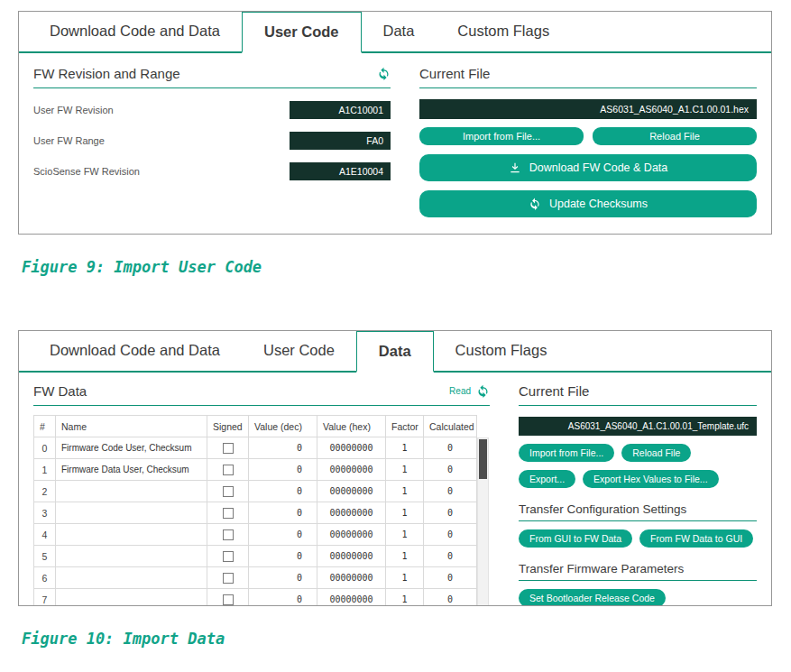 Image resolution: width=791 pixels, height=672 pixels. Describe the element at coordinates (588, 78) in the screenshot. I see `current-file-section-header: Current File` at that location.